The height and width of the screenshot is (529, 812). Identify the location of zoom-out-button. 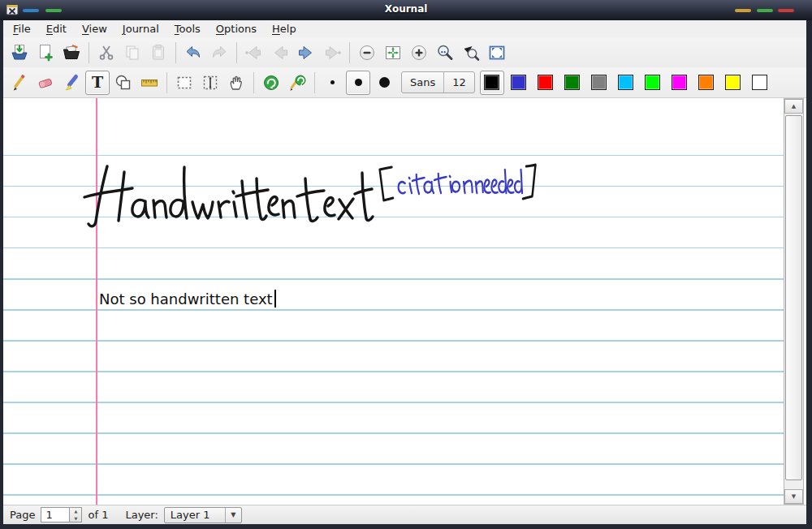
(367, 53).